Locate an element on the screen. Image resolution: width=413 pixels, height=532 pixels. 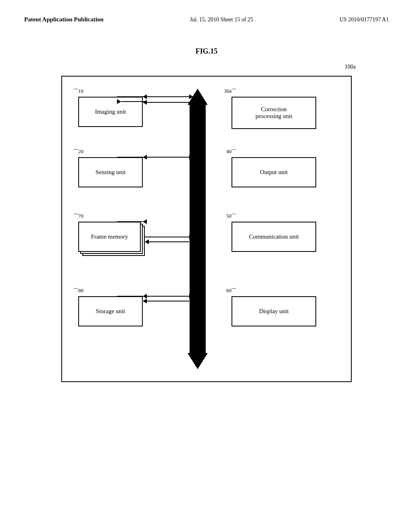
frame-memory-arrow-left is located at coordinates (167, 242).